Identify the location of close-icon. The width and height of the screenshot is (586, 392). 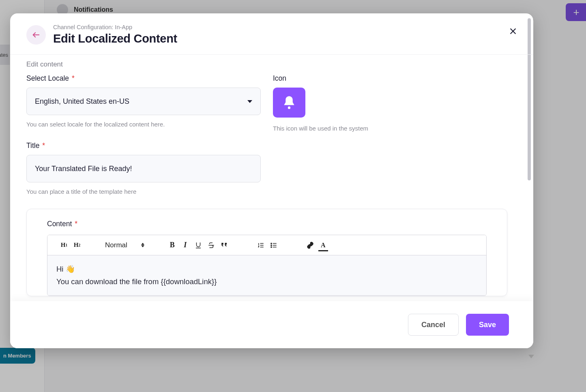
(513, 31).